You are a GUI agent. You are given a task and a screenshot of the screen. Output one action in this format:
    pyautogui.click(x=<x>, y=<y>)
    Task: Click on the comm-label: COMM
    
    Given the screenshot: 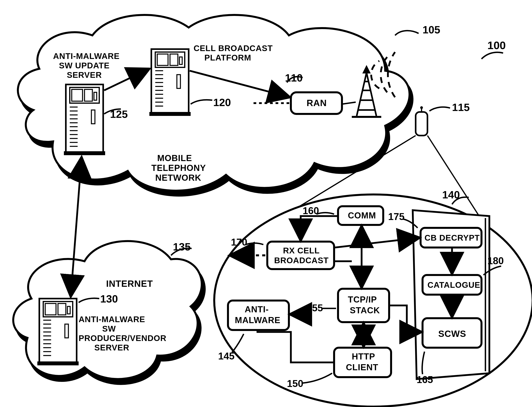 What is the action you would take?
    pyautogui.click(x=362, y=215)
    